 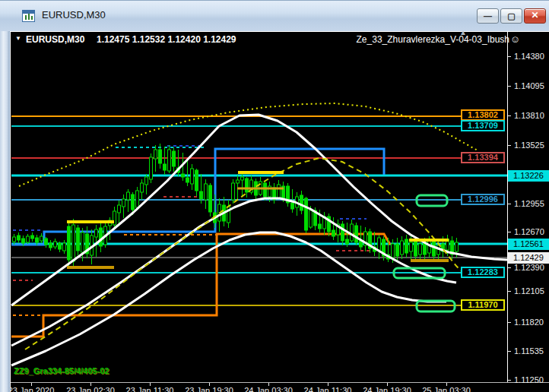 What do you see at coordinates (488, 16) in the screenshot?
I see `minimize-button: —` at bounding box center [488, 16].